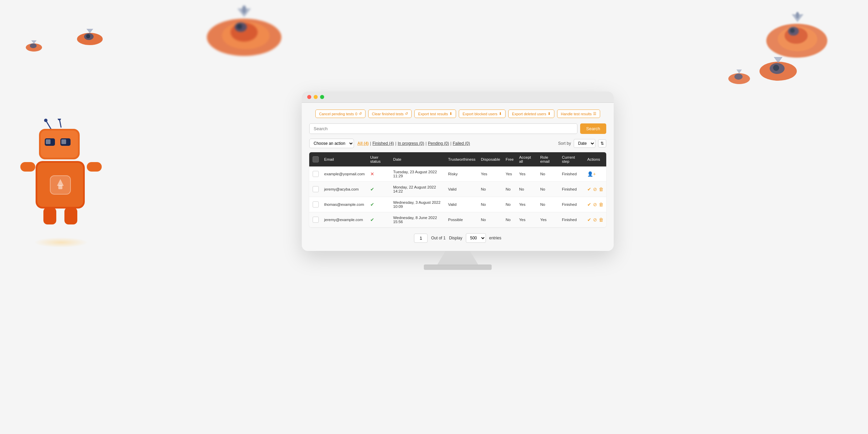 This screenshot has width=868, height=434. What do you see at coordinates (390, 143) in the screenshot?
I see `filter-left: Choose an action All (4) | Finished (4) …` at bounding box center [390, 143].